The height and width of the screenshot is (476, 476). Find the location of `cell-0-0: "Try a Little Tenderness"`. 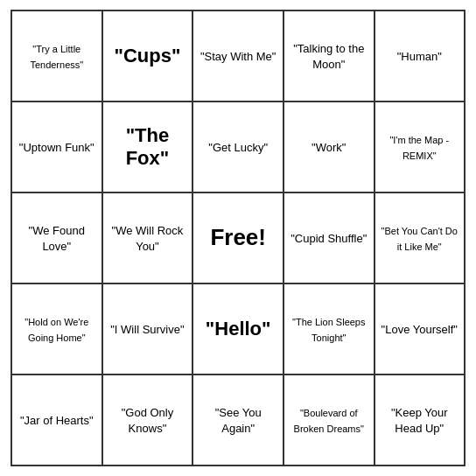

cell-0-0: "Try a Little Tenderness" is located at coordinates (57, 56).